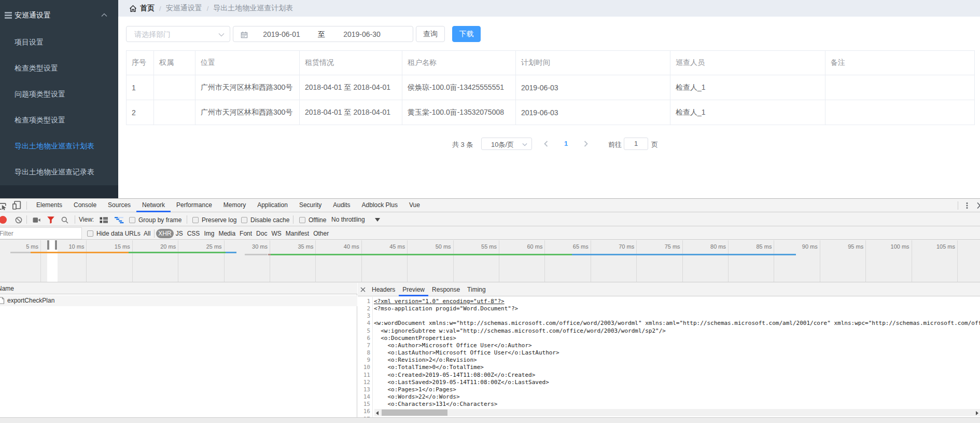 The image size is (980, 423). Describe the element at coordinates (551, 88) in the screenshot. I see `table-row: 1广州市天河区林和西路300号2018-04-01 至 2018-04-01侯焕…` at that location.